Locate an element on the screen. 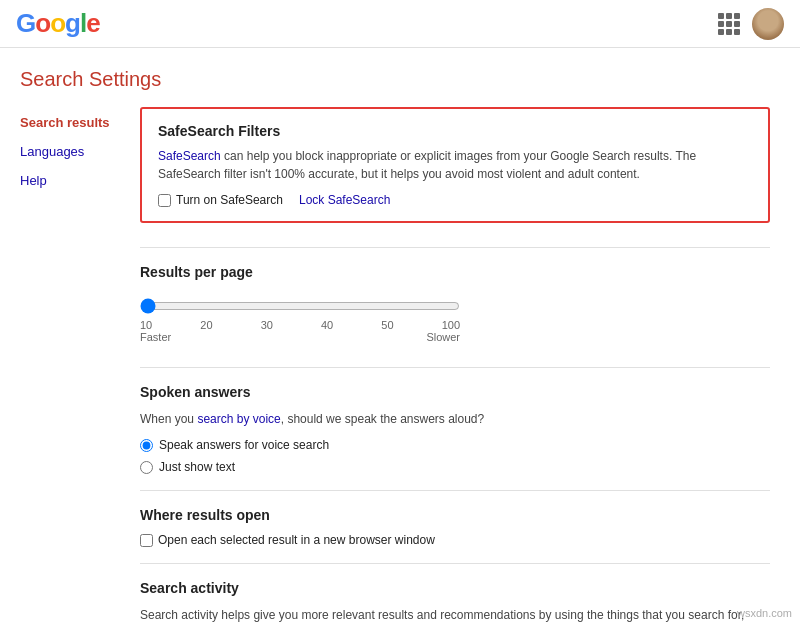 The image size is (800, 627). sidebar-item-languages: Languages is located at coordinates (75, 152).